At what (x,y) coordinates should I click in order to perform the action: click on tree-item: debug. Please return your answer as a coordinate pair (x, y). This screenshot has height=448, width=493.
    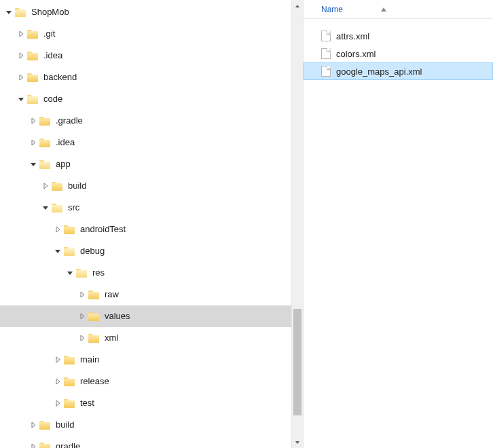
    Looking at the image, I should click on (151, 251).